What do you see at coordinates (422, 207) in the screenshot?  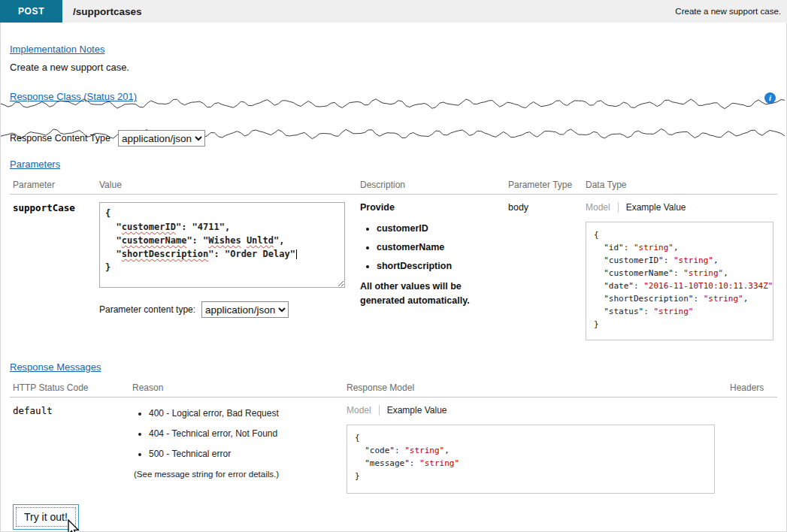 I see `description-intro: Provide` at bounding box center [422, 207].